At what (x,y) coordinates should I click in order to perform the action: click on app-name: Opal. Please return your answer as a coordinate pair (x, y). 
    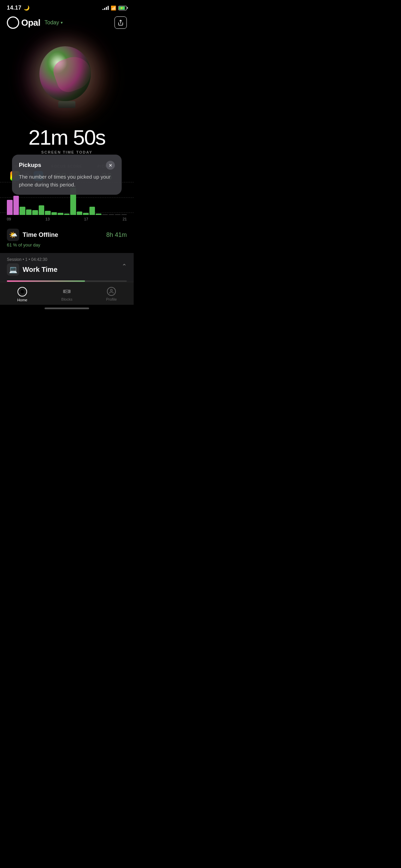
    Looking at the image, I should click on (31, 23).